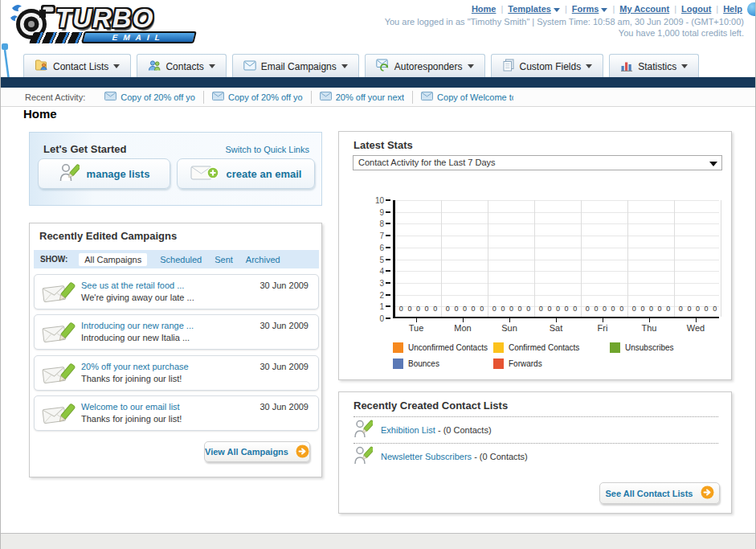 Image resolution: width=756 pixels, height=549 pixels. I want to click on chart-legend: Unconfirmed ContactsConfirmed ContactsUn…, so click(533, 355).